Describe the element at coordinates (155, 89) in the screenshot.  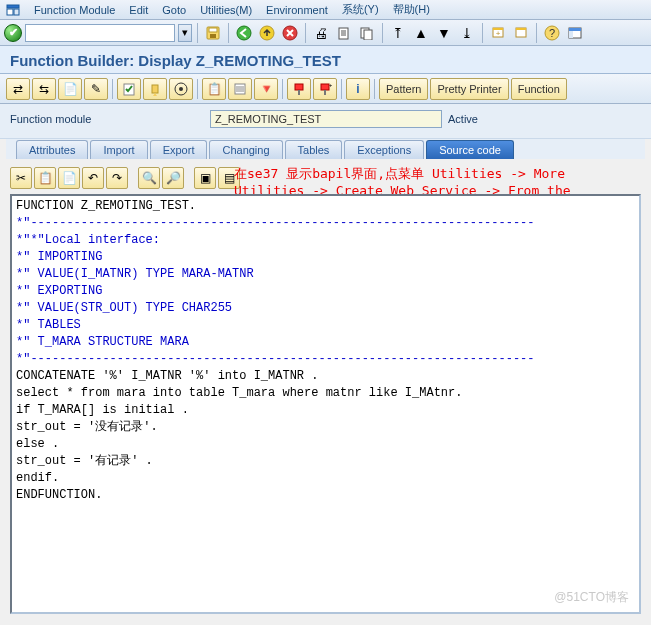
I see `activate-icon` at that location.